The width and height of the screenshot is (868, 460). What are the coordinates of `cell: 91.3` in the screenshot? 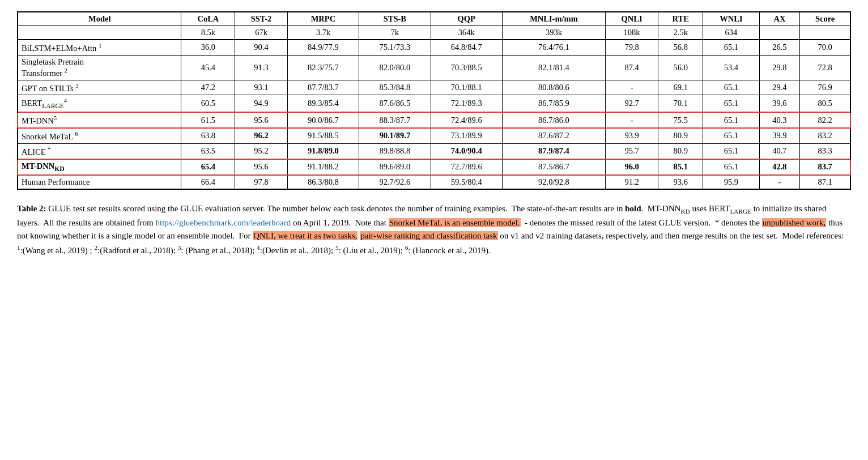 It's located at (261, 67).